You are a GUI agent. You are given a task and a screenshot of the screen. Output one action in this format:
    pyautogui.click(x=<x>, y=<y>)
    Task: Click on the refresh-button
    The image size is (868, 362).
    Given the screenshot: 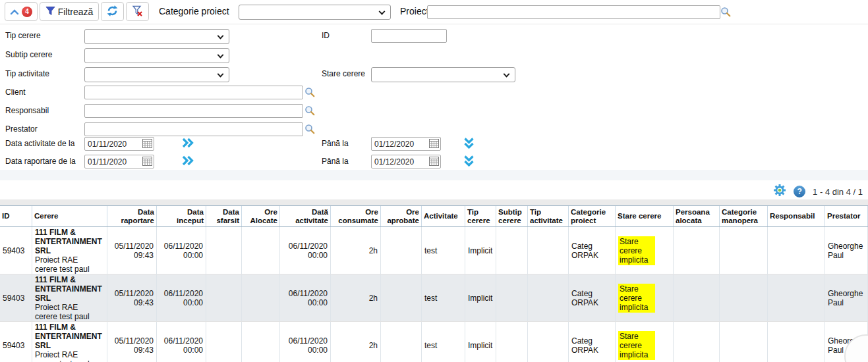 What is the action you would take?
    pyautogui.click(x=112, y=12)
    